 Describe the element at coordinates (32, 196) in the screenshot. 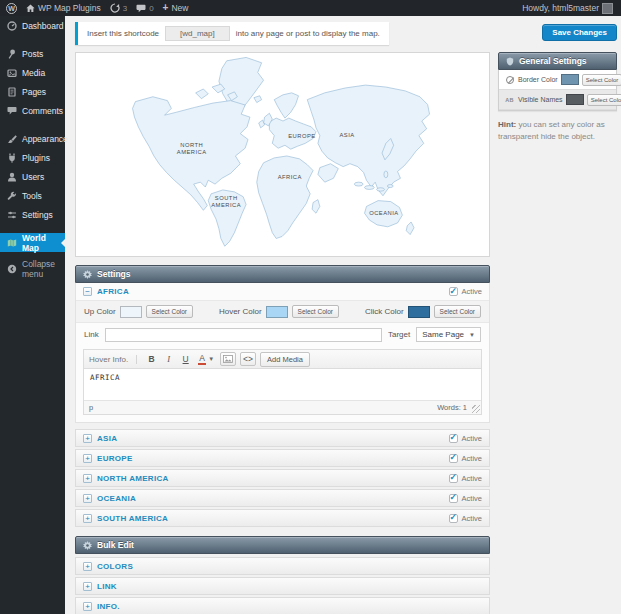

I see `sidebar-item-tools: Tools` at that location.